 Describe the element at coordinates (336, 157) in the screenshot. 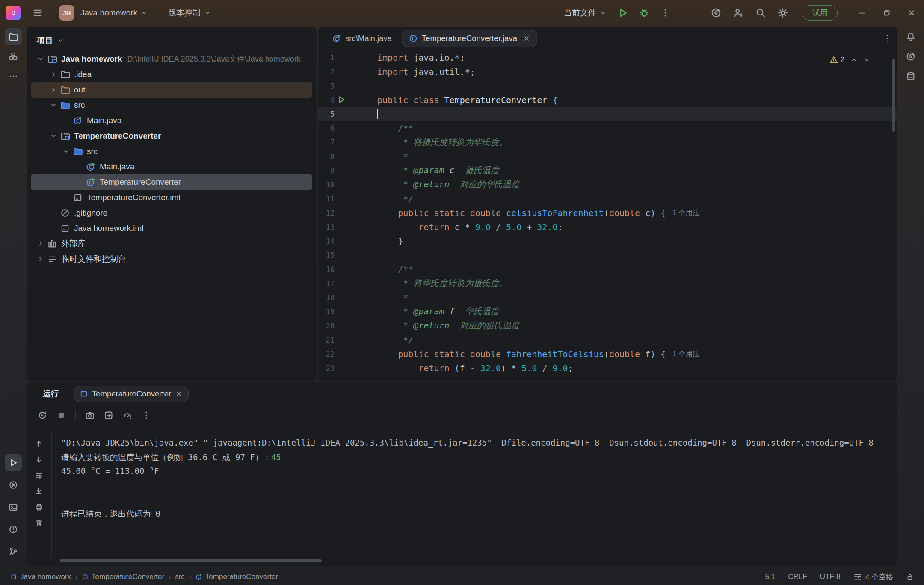

I see `gutter: 8` at that location.